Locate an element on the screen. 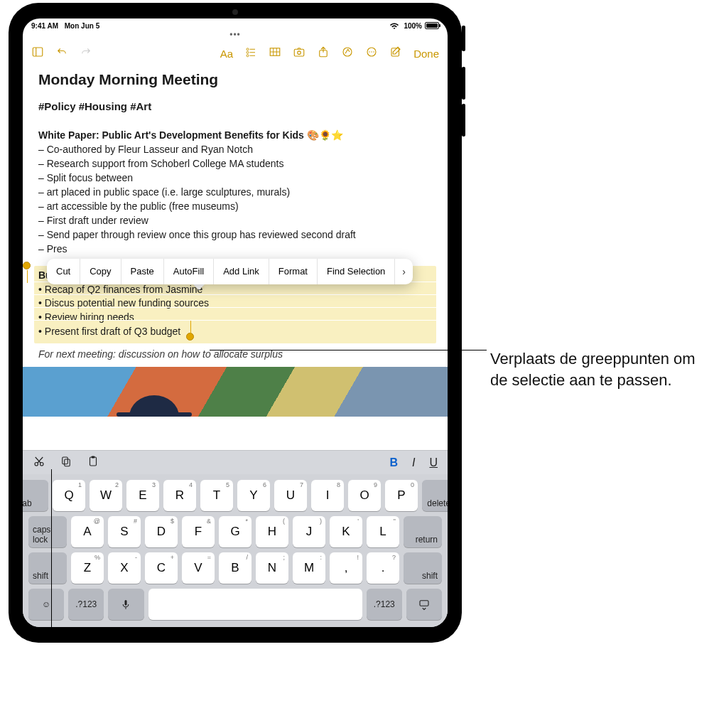  notes-toolbar: Aa Done is located at coordinates (235, 53).